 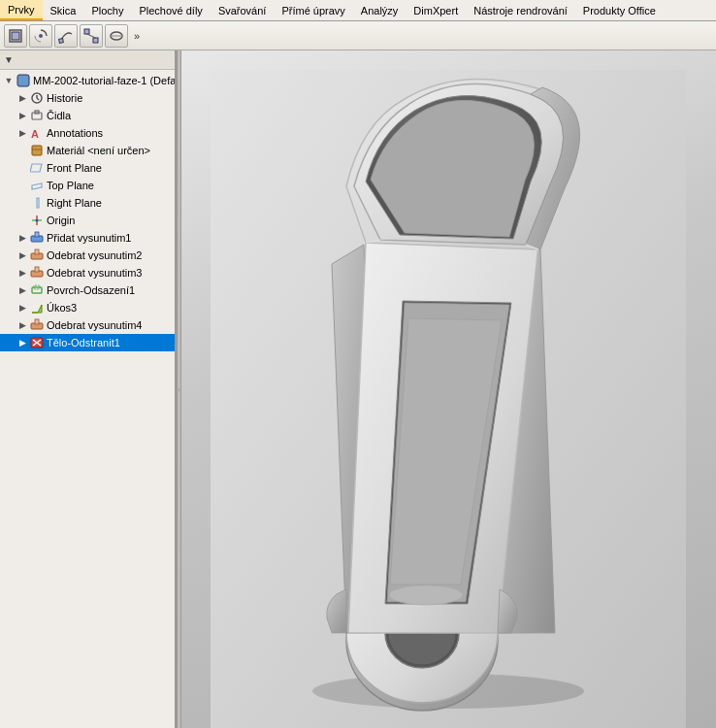 What do you see at coordinates (87, 220) in the screenshot?
I see `tree-item-origin: Origin` at bounding box center [87, 220].